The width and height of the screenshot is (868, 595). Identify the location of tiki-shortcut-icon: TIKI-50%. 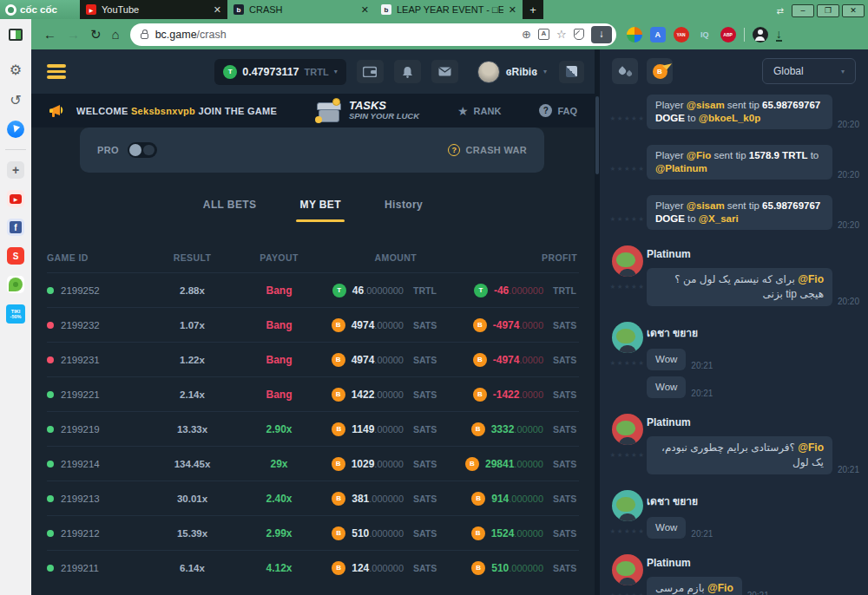
(16, 314).